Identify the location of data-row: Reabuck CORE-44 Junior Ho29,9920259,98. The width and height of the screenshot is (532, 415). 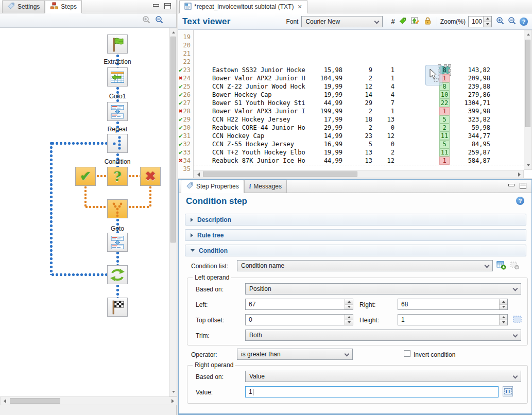
(358, 128).